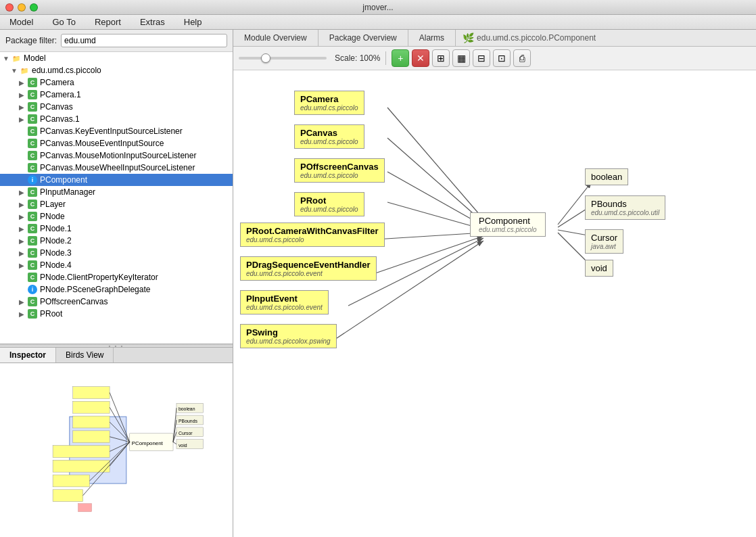 The height and width of the screenshot is (537, 756). What do you see at coordinates (599, 268) in the screenshot?
I see `node-void: void` at bounding box center [599, 268].